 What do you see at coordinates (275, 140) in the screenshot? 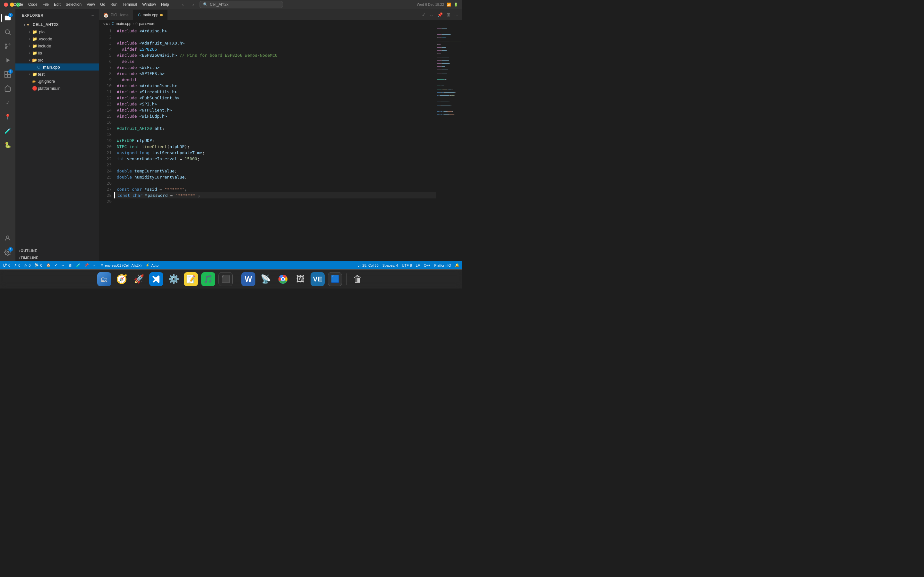
I see `code-line: WiFiUDP ntpUDP;` at bounding box center [275, 140].